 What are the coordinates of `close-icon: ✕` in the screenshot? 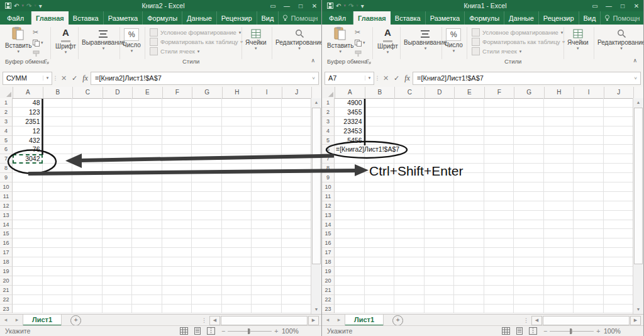 It's located at (314, 6).